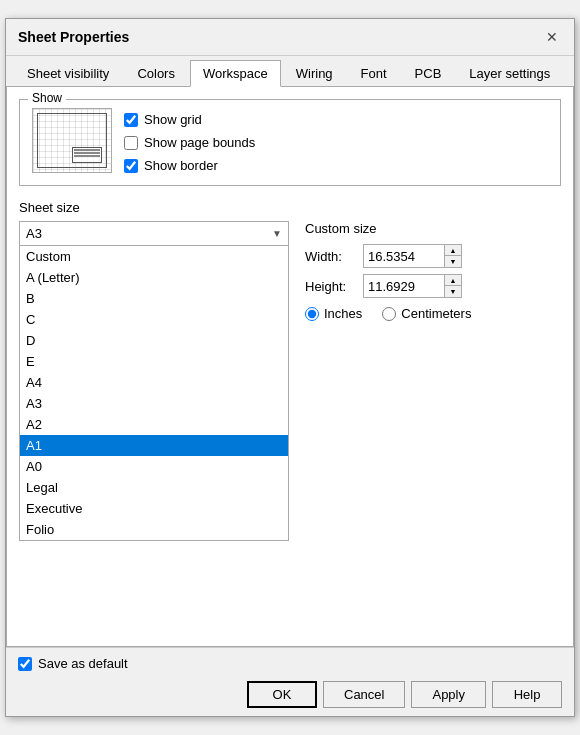 The width and height of the screenshot is (580, 735). Describe the element at coordinates (154, 446) in the screenshot. I see `option-a1: A1` at that location.